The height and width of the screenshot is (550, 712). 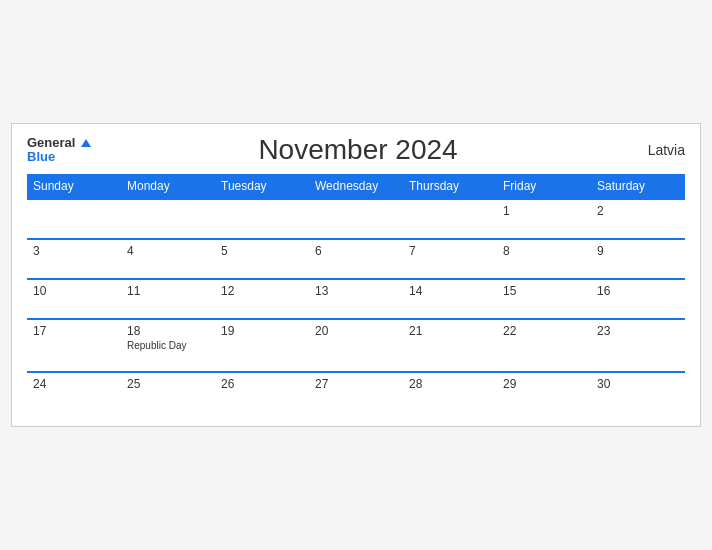 What do you see at coordinates (356, 219) in the screenshot?
I see `week-row-1: 12` at bounding box center [356, 219].